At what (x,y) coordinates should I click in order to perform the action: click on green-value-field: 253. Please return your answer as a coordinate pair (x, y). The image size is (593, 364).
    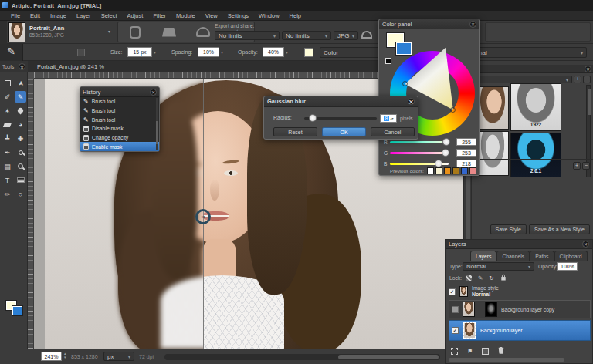
    Looking at the image, I should click on (466, 153).